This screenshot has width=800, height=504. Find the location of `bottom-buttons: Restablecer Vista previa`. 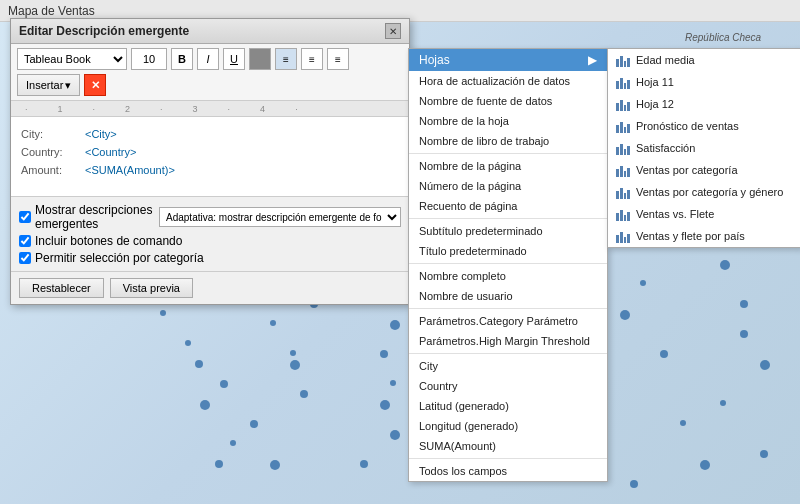

bottom-buttons: Restablecer Vista previa is located at coordinates (210, 288).